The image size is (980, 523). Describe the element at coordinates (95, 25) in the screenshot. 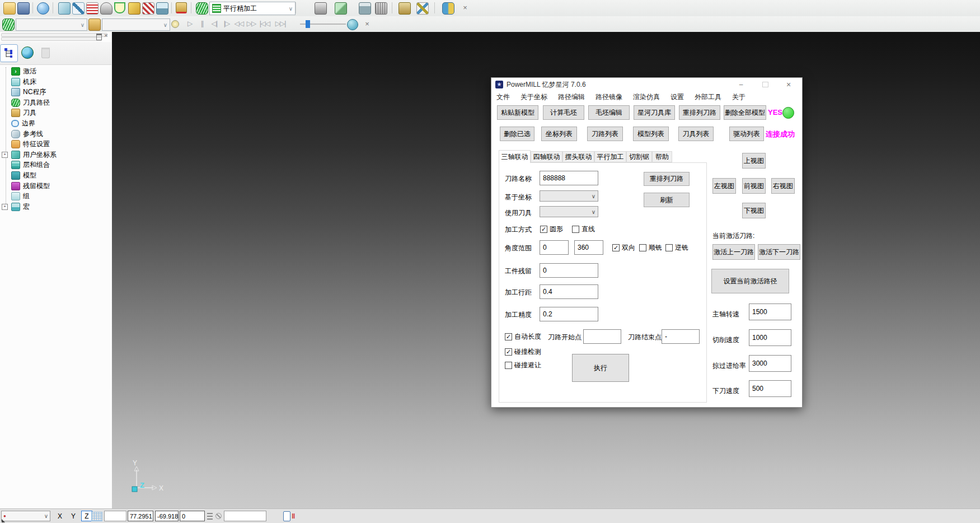

I see `sim-tool-icon` at that location.